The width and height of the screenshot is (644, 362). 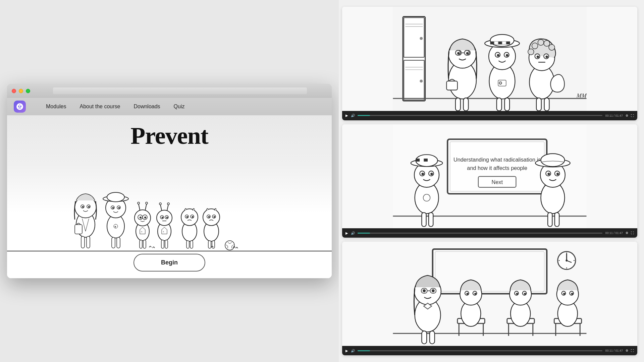 I want to click on video2-svg: Understanding what radicalisation is and…, so click(x=490, y=176).